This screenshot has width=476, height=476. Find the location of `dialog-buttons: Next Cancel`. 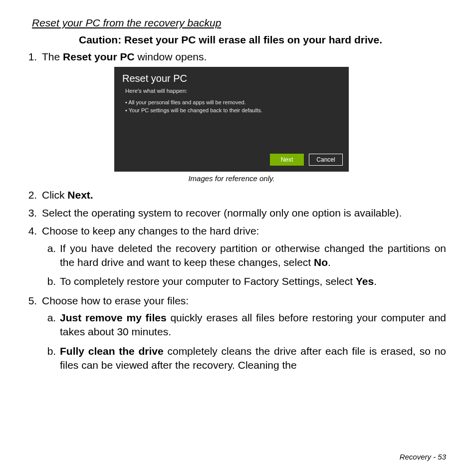

dialog-buttons: Next Cancel is located at coordinates (306, 160).